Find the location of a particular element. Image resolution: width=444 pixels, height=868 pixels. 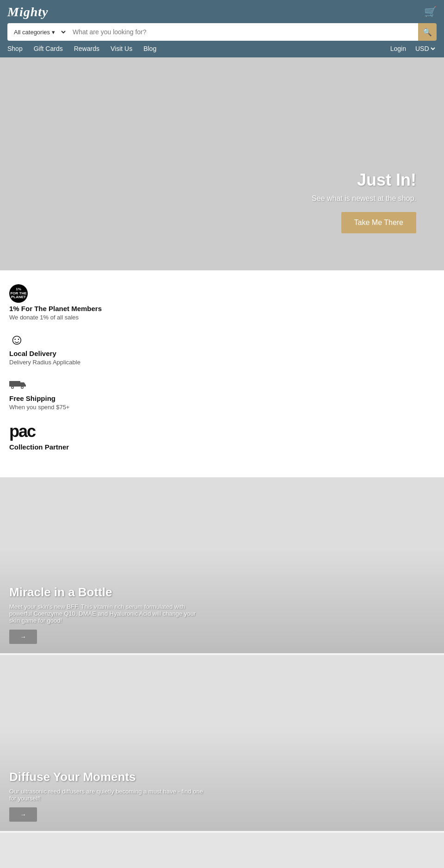

feature-one-percent-desc: We donate 1% of all sales is located at coordinates (222, 318).